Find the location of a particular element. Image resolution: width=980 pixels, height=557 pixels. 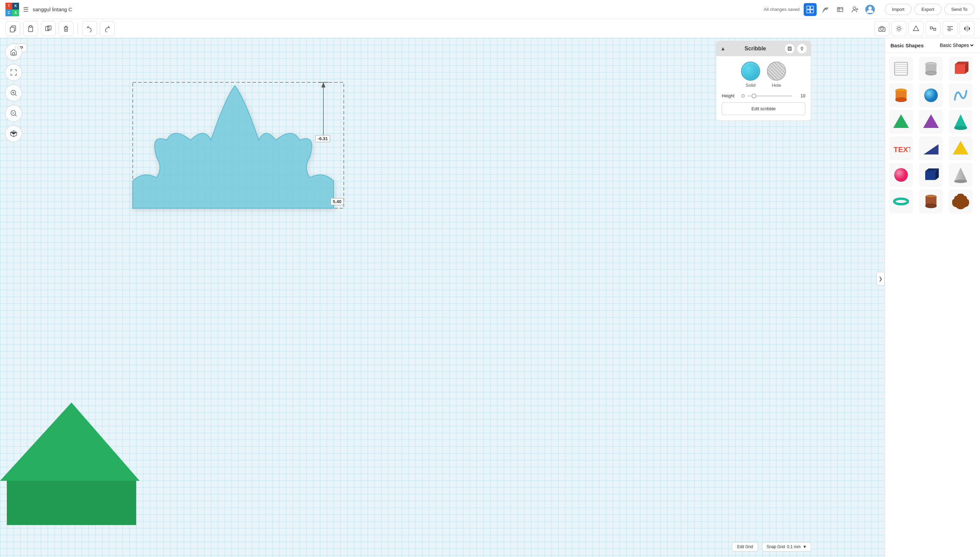

solid-hole-row: Solid Hole is located at coordinates (764, 75).